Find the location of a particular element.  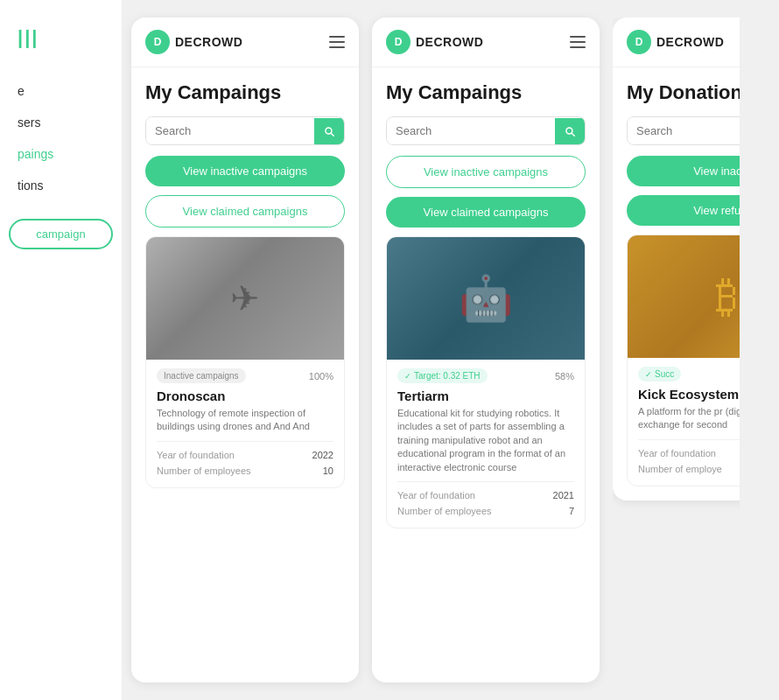

campaign-meta-1: Year of foundation 2022 Number of employ… is located at coordinates (245, 460).